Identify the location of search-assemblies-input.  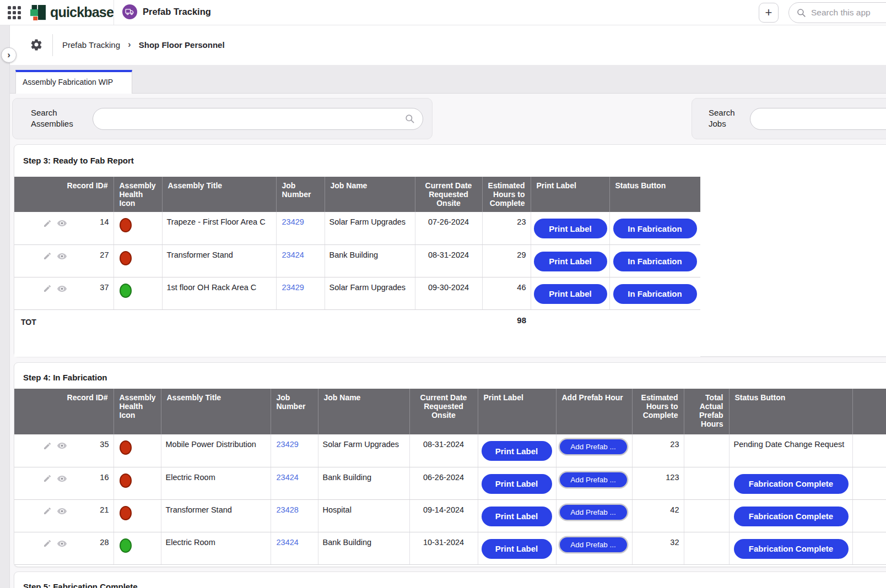
(249, 119).